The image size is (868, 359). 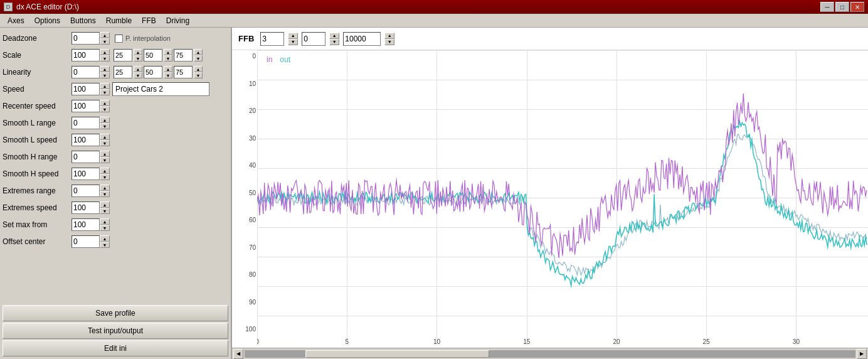 What do you see at coordinates (85, 208) in the screenshot?
I see `value-extremes-speed: 100` at bounding box center [85, 208].